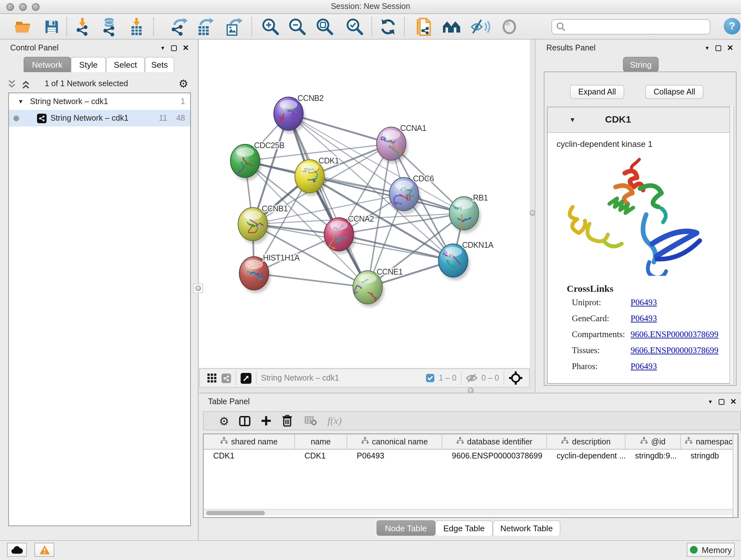  Describe the element at coordinates (464, 528) in the screenshot. I see `tab-edge-table: Edge Table` at that location.